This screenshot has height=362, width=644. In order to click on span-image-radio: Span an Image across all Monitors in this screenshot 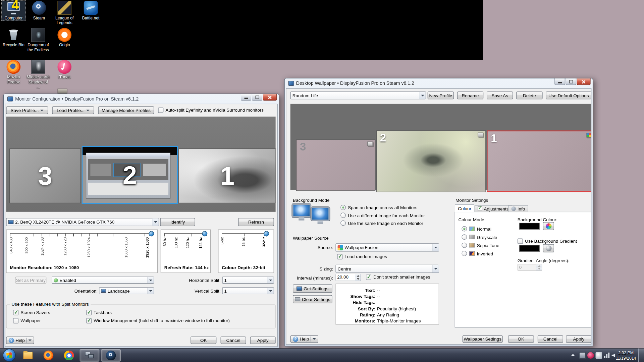, I will do `click(379, 207)`.